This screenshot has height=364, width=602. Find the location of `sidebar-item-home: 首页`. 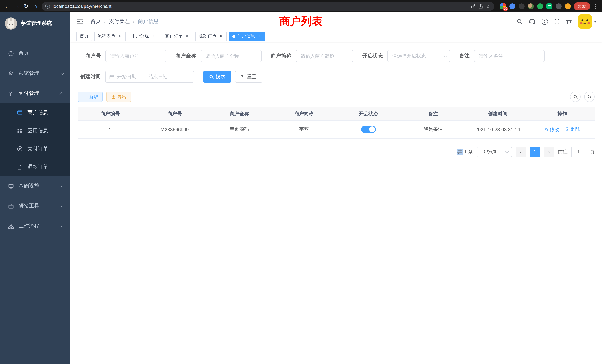

sidebar-item-home: 首页 is located at coordinates (35, 53).